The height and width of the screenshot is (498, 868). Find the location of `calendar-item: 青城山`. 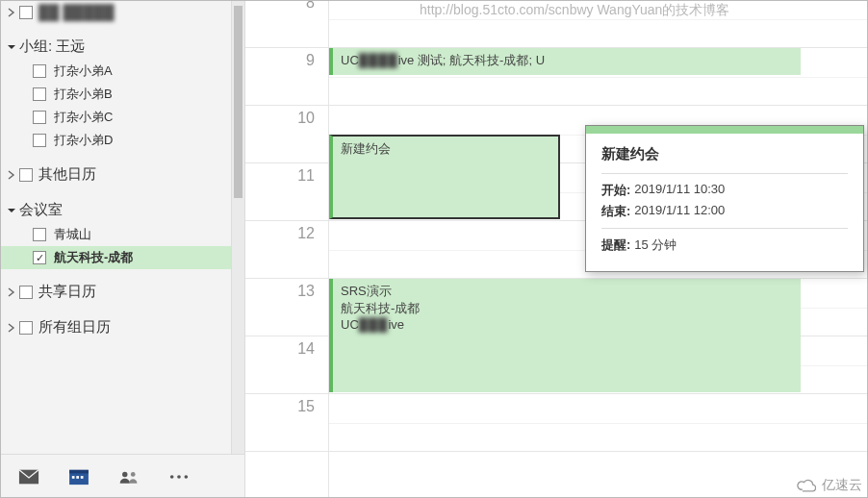

calendar-item: 青城山 is located at coordinates (122, 235).